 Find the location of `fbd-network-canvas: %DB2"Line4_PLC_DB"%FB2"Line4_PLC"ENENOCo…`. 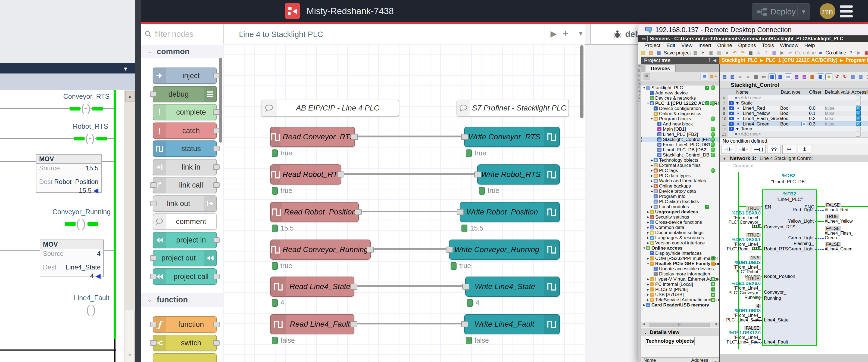

fbd-network-canvas: %DB2"Line4_PLC_DB"%FB2"Line4_PLC"ENENOCo… is located at coordinates (794, 262).